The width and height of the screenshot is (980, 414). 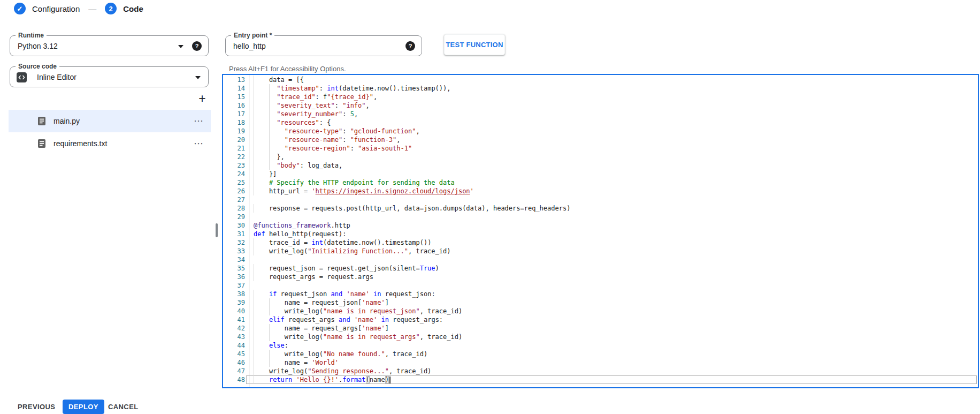 What do you see at coordinates (600, 165) in the screenshot?
I see `code-line: 23 "body": log_data,` at bounding box center [600, 165].